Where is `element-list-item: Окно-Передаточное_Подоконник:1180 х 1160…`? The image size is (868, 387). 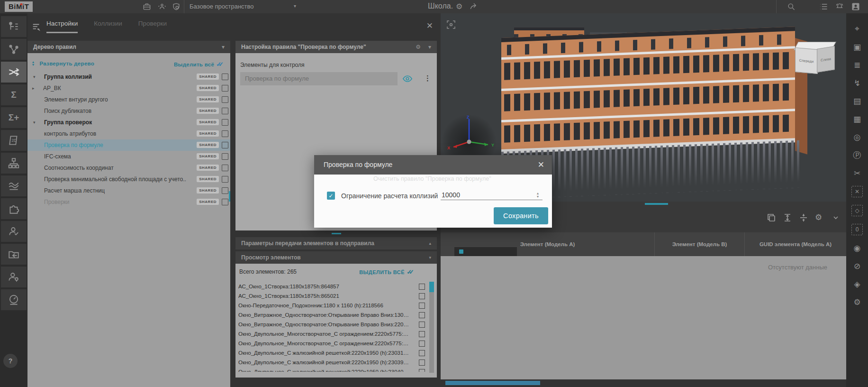
element-list-item: Окно-Передаточное_Подоконник:1180 х 1160… is located at coordinates (333, 305).